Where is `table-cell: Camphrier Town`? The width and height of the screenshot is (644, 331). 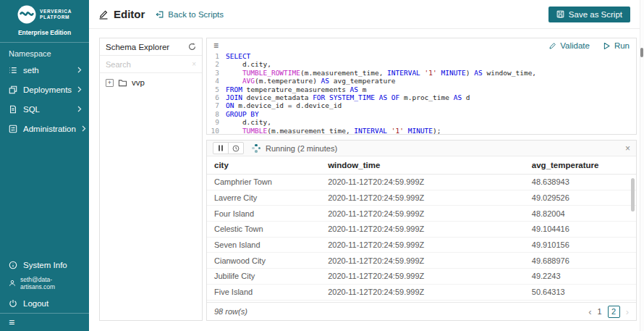 table-cell: Camphrier Town is located at coordinates (263, 182).